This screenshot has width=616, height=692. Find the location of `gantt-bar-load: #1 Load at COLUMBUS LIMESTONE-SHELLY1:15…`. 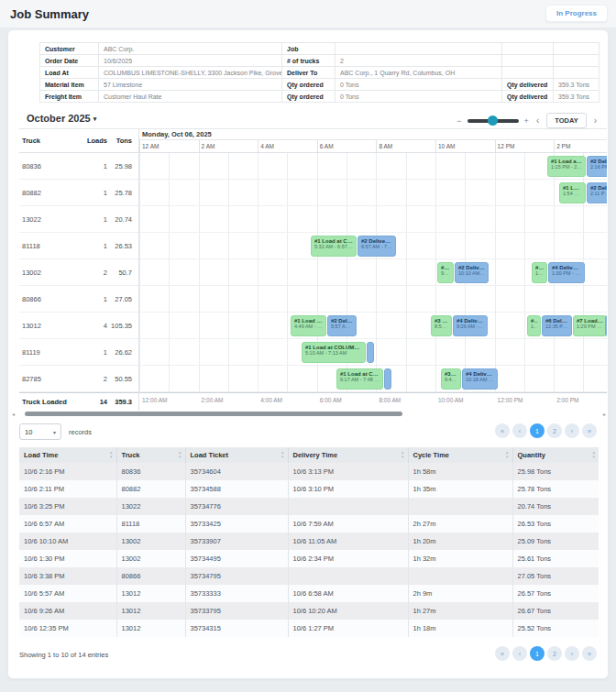

gantt-bar-load: #1 Load at COLUMBUS LIMESTONE-SHELLY1:15… is located at coordinates (566, 167).